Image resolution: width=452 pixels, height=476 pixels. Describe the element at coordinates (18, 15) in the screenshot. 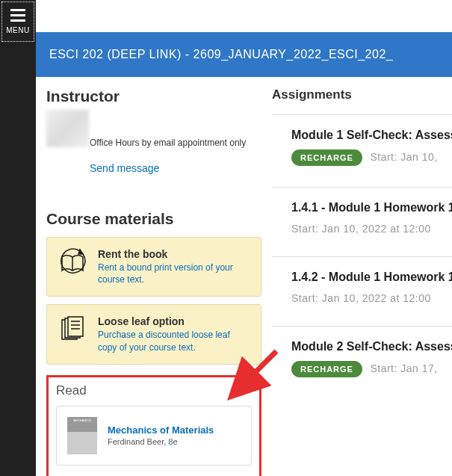

I see `hamburger-icon` at that location.